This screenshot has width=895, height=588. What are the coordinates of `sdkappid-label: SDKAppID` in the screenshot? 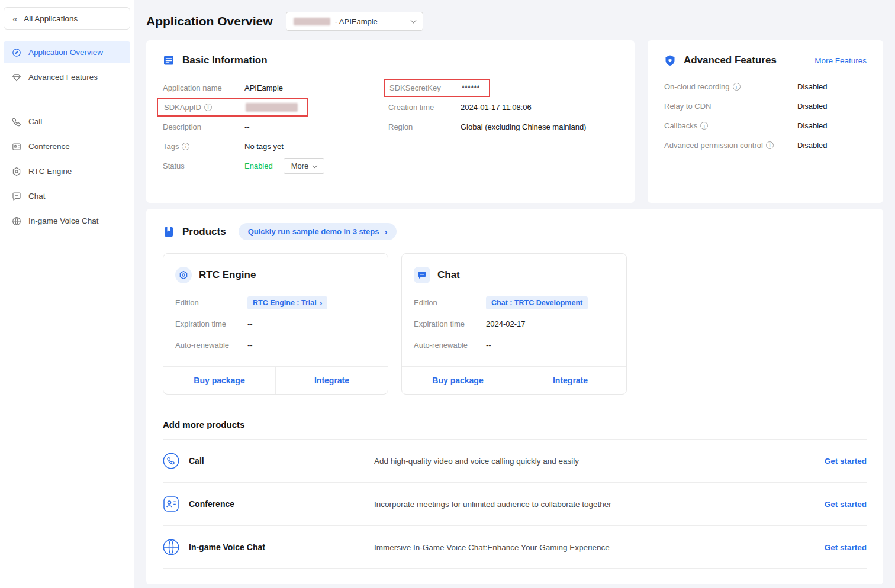 It's located at (205, 108).